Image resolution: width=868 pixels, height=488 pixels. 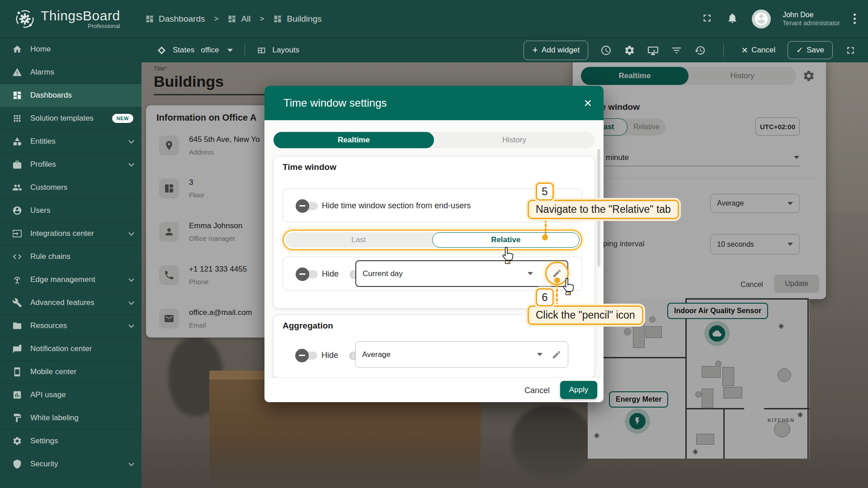 What do you see at coordinates (17, 188) in the screenshot?
I see `people-icon` at bounding box center [17, 188].